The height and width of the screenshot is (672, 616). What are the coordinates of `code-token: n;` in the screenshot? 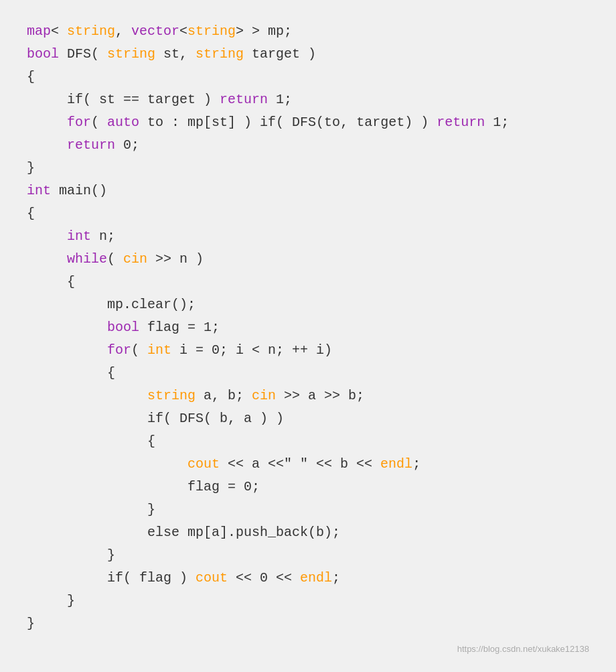 It's located at (103, 237).